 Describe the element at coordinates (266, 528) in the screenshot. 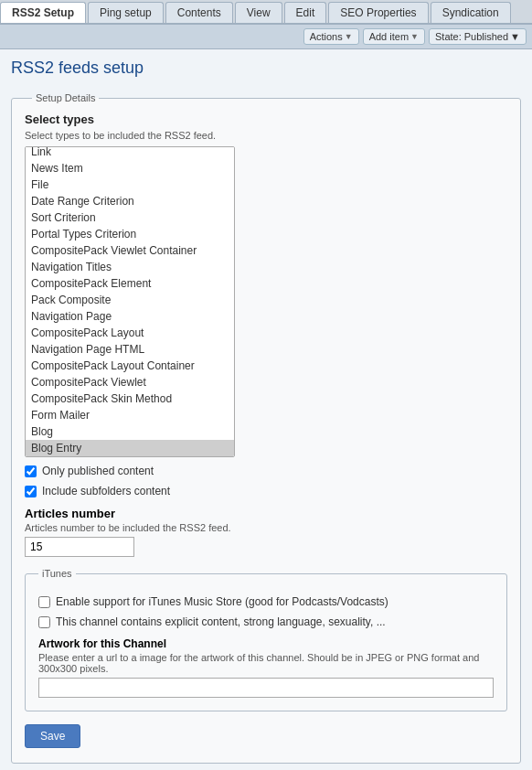

I see `articles-number-desc: Articles number to be included the RSS2 …` at that location.